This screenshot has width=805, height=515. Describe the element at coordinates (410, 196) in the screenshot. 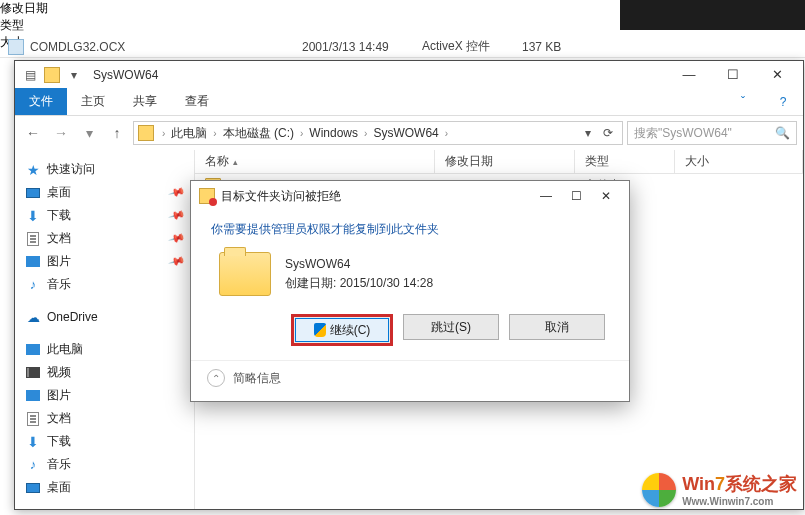

I see `dialog-titlebar: 目标文件夹访问被拒绝 — ☐ ✕` at that location.